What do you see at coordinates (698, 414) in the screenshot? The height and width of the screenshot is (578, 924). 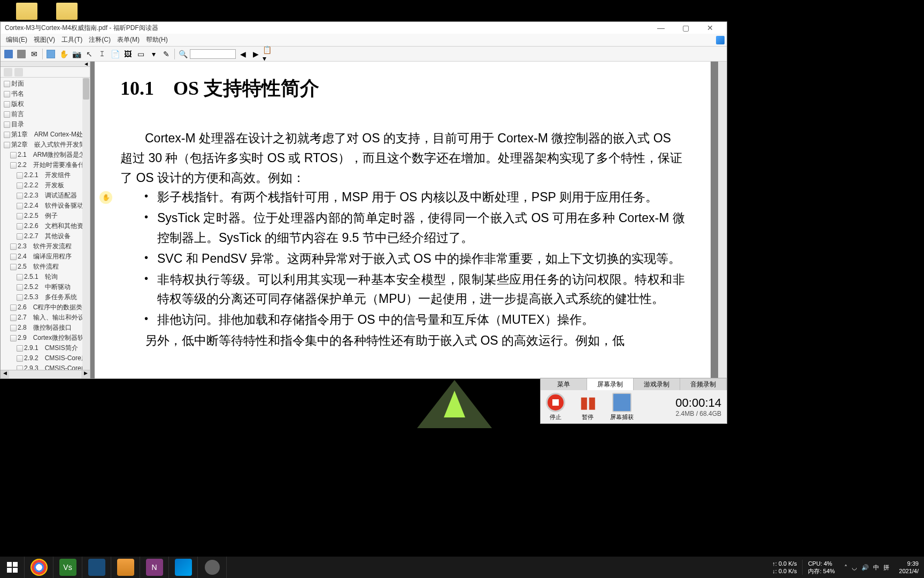 I see `recording-size: 2.4MB / 68.4GB` at bounding box center [698, 414].